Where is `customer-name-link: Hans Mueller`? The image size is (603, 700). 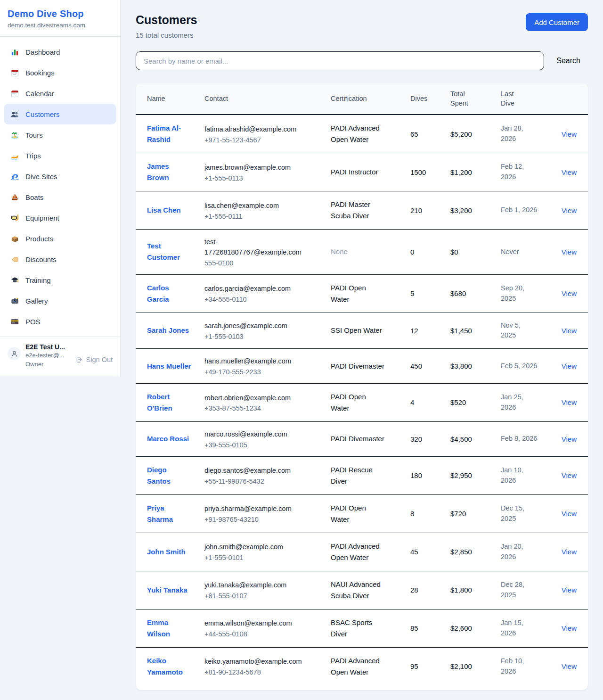
customer-name-link: Hans Mueller is located at coordinates (169, 366).